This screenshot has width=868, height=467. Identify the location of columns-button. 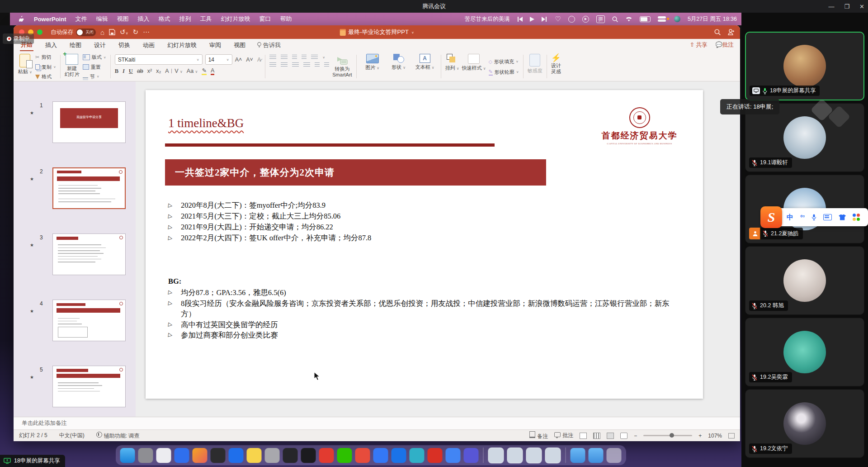
(317, 65).